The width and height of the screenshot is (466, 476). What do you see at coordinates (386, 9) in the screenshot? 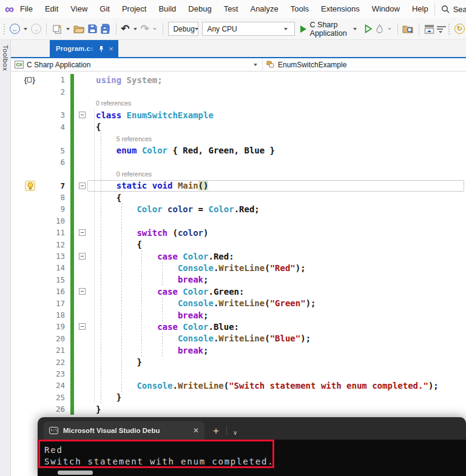
I see `menu-window: Window` at bounding box center [386, 9].